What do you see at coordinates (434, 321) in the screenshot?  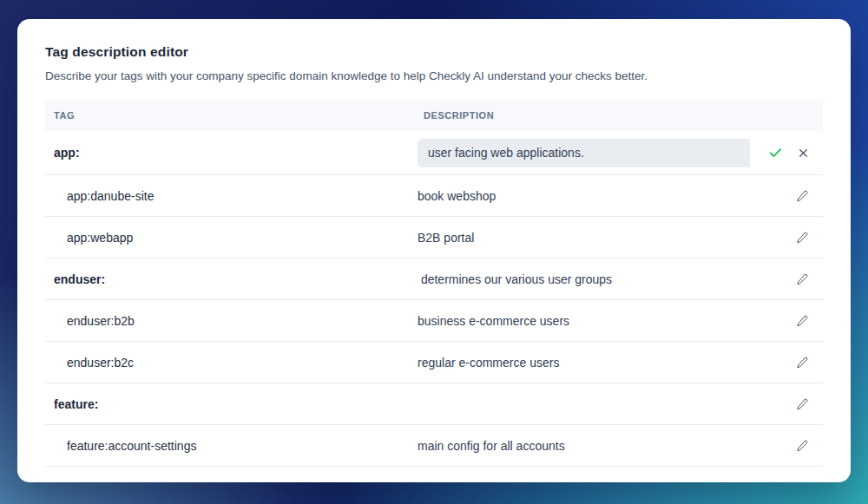 I see `table-row: enduser:b2b business e-commerce users` at bounding box center [434, 321].